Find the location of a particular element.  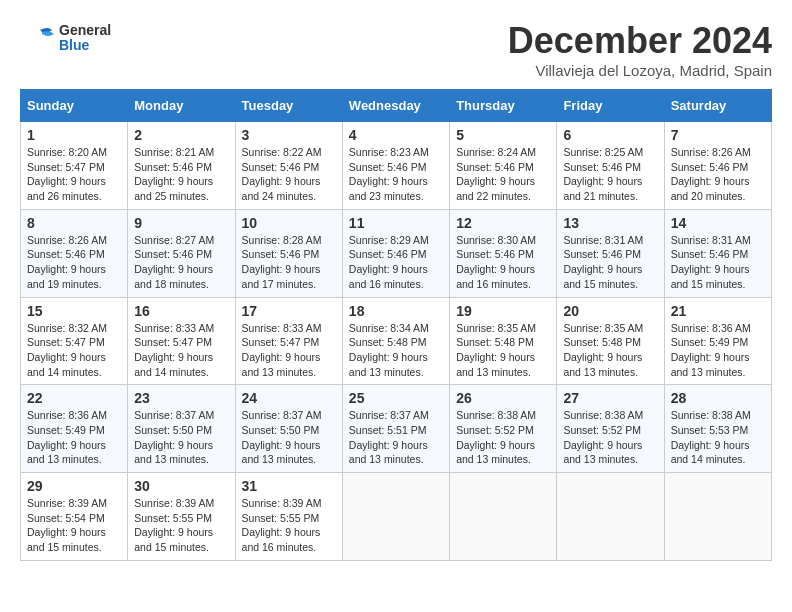

calendar-cell: 14Sunrise: 8:31 AMSunset: 5:46 PMDayligh… is located at coordinates (718, 253).